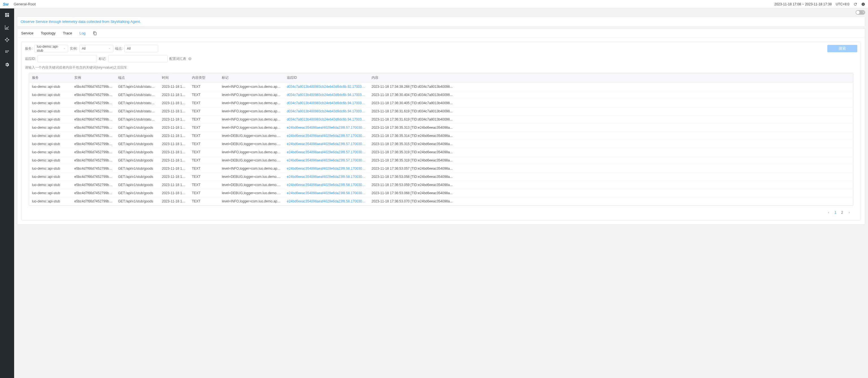  What do you see at coordinates (855, 4) in the screenshot?
I see `refresh-icon` at bounding box center [855, 4].